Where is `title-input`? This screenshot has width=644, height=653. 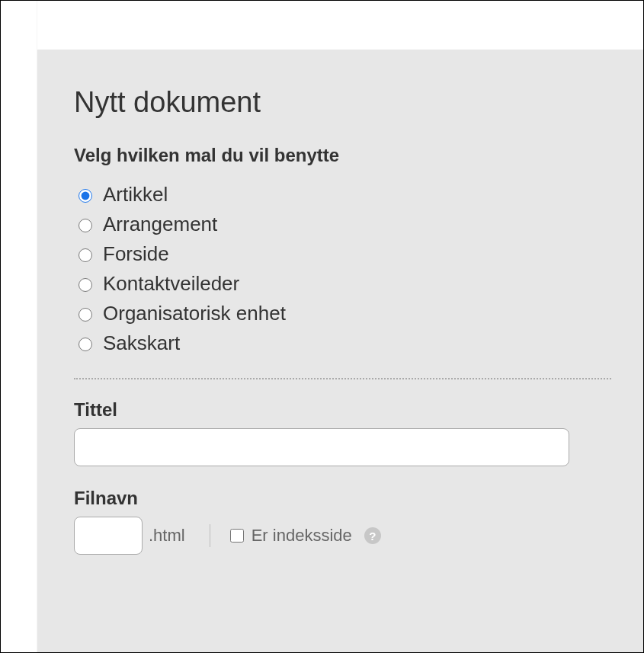
title-input is located at coordinates (322, 447).